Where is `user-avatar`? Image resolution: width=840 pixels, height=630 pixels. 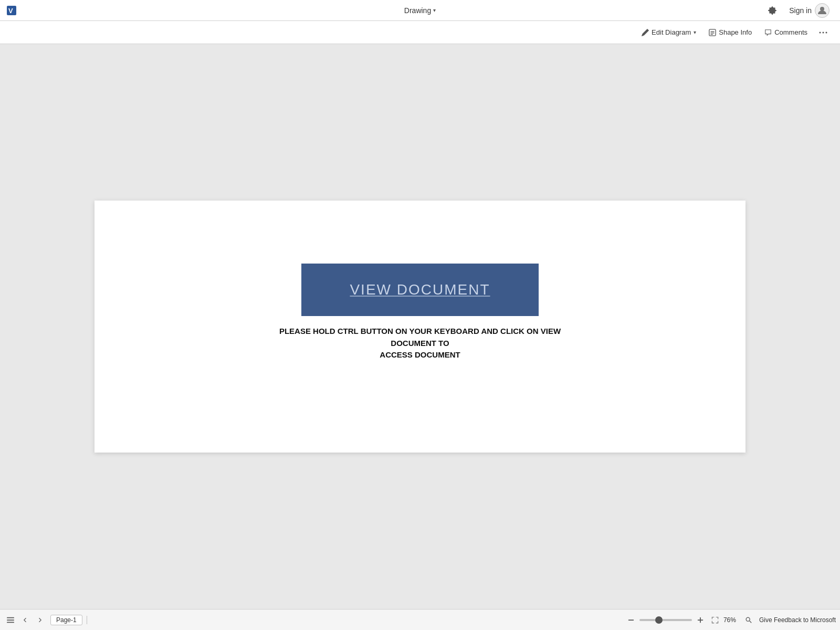 user-avatar is located at coordinates (822, 10).